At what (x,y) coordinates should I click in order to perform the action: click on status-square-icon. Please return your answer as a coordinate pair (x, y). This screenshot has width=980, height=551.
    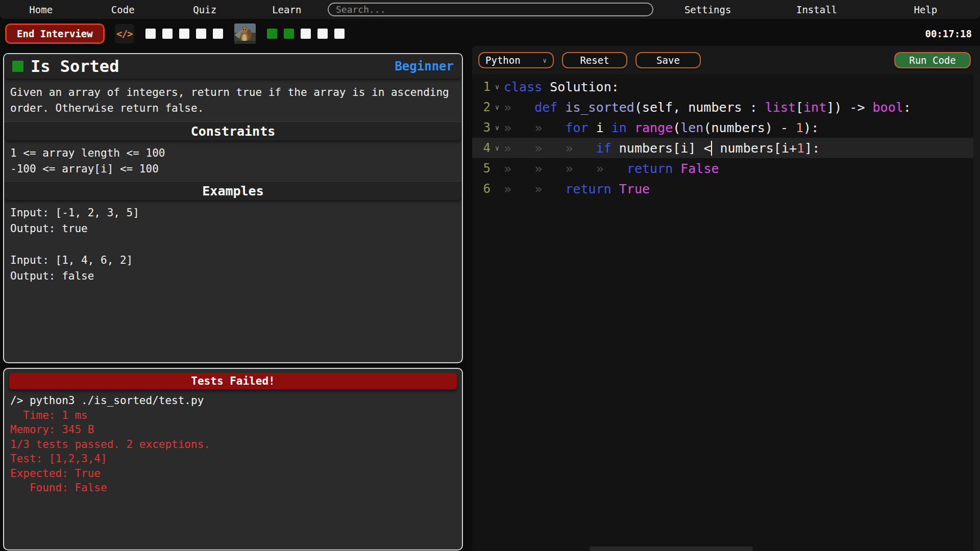
    Looking at the image, I should click on (18, 66).